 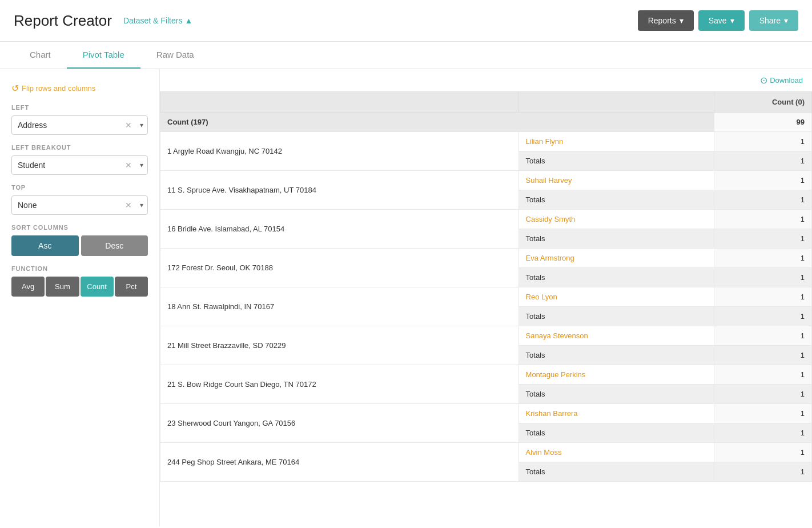 What do you see at coordinates (131, 287) in the screenshot?
I see `func-pct-button: Pct` at bounding box center [131, 287].